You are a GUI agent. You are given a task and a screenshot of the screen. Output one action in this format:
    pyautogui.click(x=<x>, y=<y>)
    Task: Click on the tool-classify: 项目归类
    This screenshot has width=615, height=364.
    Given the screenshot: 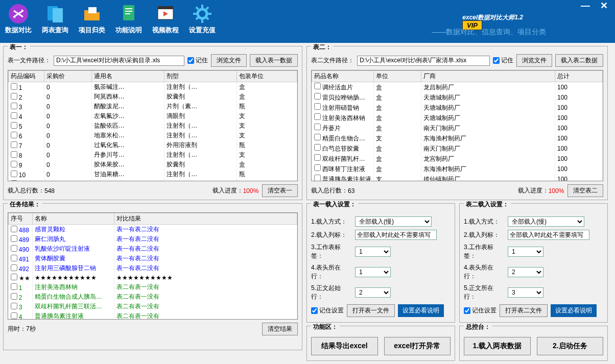 What is the action you would take?
    pyautogui.click(x=92, y=19)
    